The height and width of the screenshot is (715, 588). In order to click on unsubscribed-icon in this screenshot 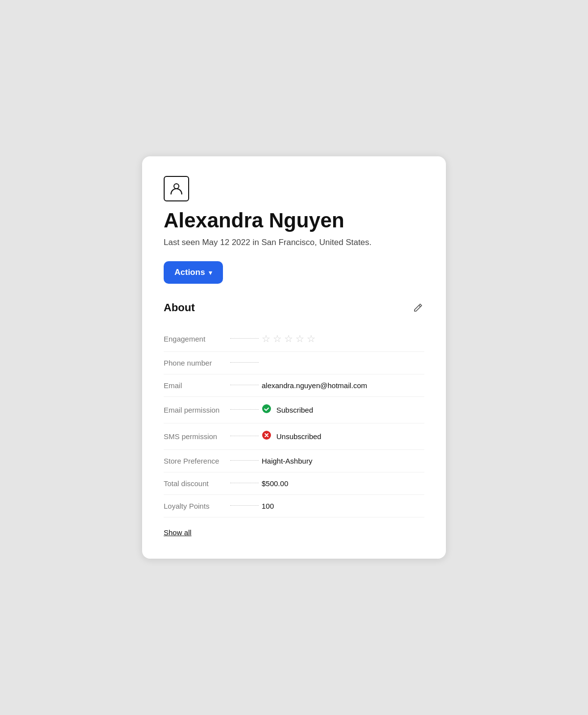, I will do `click(267, 436)`.